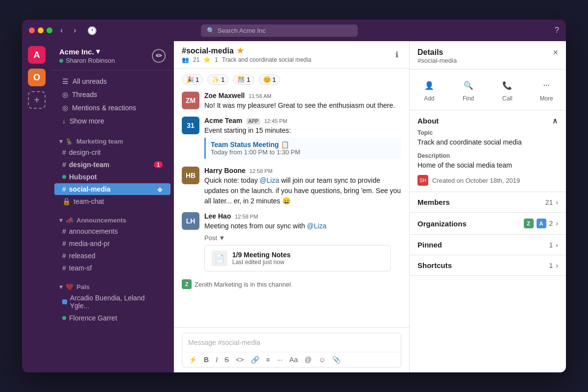  I want to click on sidebar-item-unreads: ☰ All unreads, so click(113, 81).